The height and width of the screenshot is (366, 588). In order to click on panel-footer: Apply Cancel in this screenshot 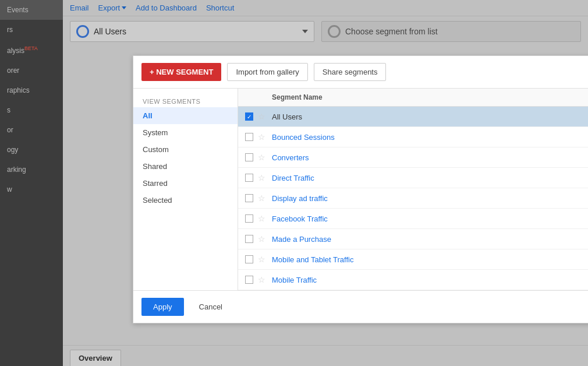, I will do `click(361, 307)`.